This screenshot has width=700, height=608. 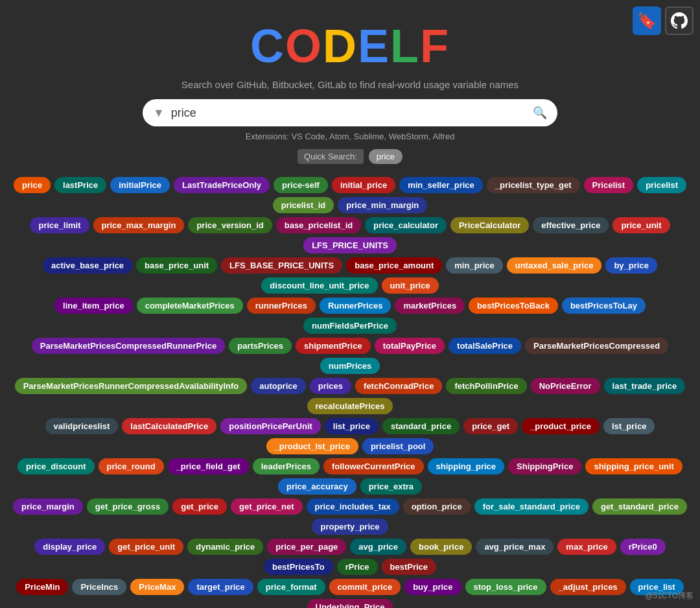 What do you see at coordinates (128, 507) in the screenshot?
I see `tag: get_price_gross` at bounding box center [128, 507].